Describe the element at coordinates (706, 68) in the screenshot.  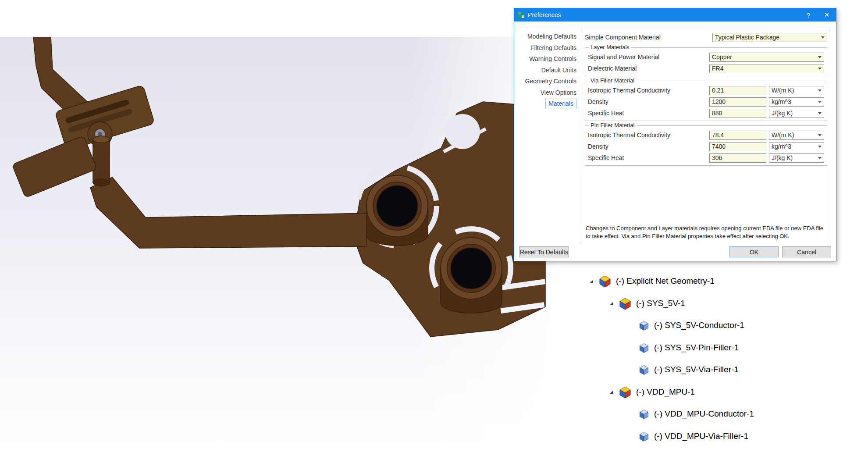
I see `dielectric-material-row: Dielectric Material FR4` at that location.